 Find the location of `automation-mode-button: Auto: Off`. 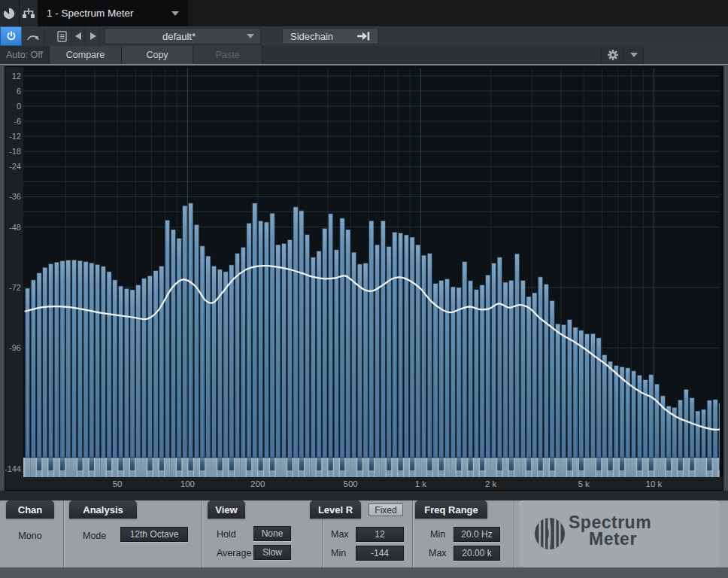

automation-mode-button: Auto: Off is located at coordinates (25, 55).